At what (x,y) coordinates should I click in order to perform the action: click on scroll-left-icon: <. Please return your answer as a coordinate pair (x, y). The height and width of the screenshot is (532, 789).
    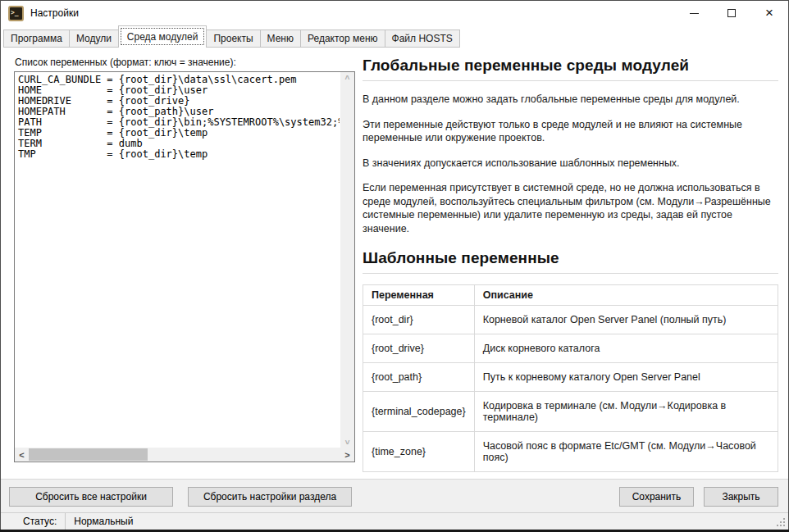
    Looking at the image, I should click on (21, 454).